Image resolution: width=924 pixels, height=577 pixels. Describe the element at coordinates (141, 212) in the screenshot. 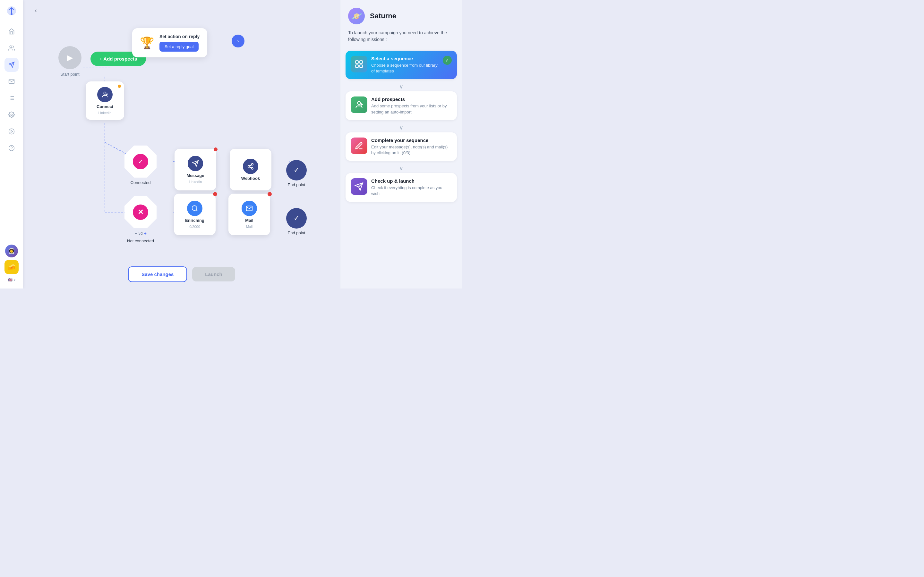

I see `not-connected-x-icon: ✕` at that location.